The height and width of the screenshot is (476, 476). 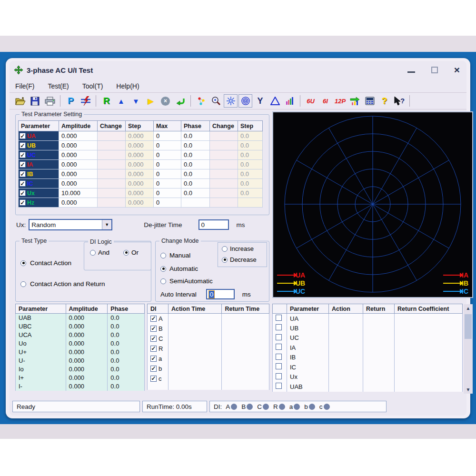 I want to click on radio-semiautomatic: SemiAutomatic, so click(x=187, y=281).